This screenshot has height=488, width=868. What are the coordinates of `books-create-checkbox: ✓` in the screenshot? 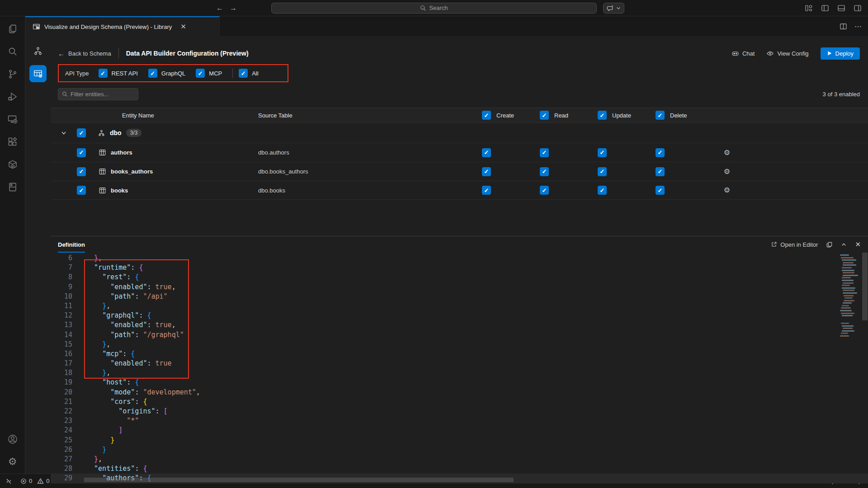 It's located at (486, 190).